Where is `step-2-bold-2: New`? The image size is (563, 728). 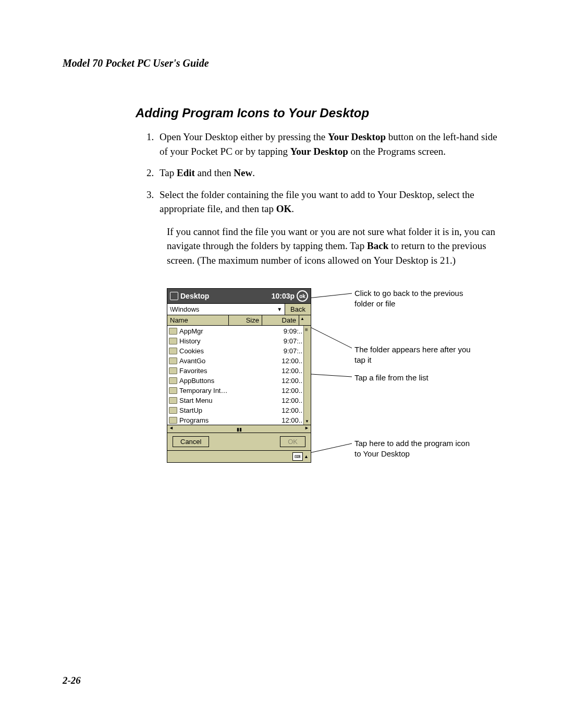 step-2-bold-2: New is located at coordinates (243, 173).